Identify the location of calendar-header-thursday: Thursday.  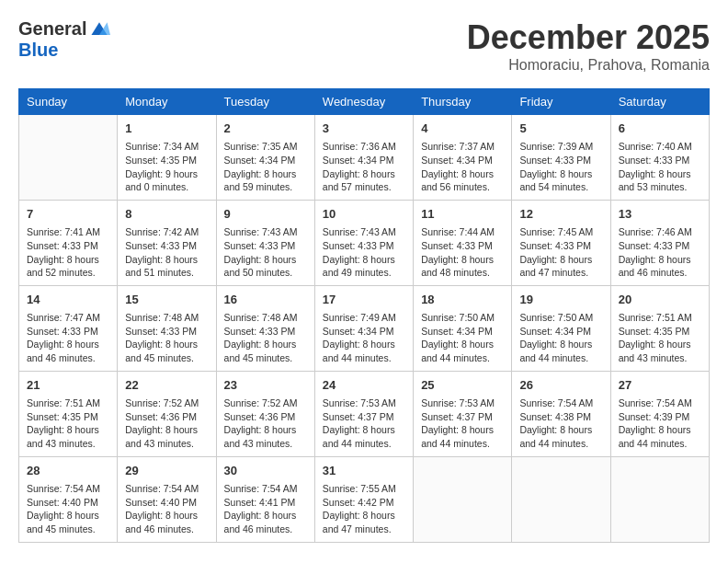
(463, 102).